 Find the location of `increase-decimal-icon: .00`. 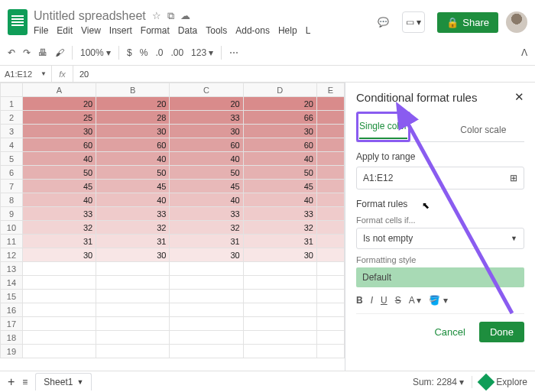

increase-decimal-icon: .00 is located at coordinates (177, 53).